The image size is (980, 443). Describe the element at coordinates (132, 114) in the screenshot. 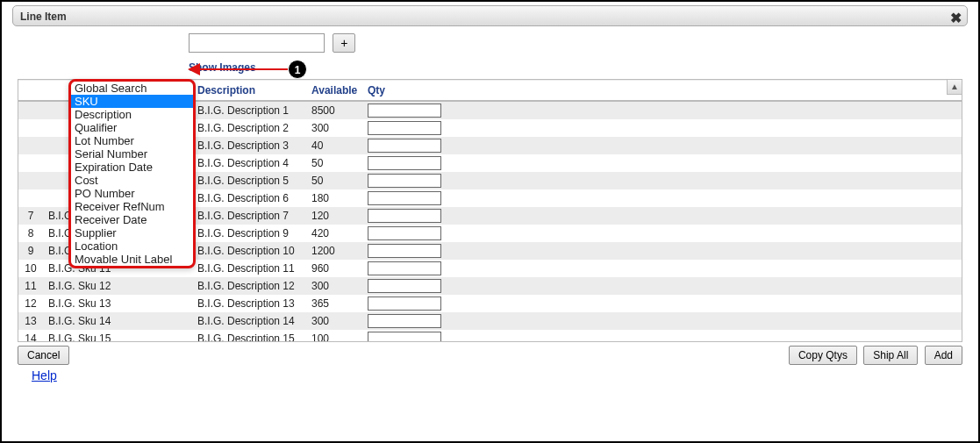

I see `dropdown-option: Description` at that location.